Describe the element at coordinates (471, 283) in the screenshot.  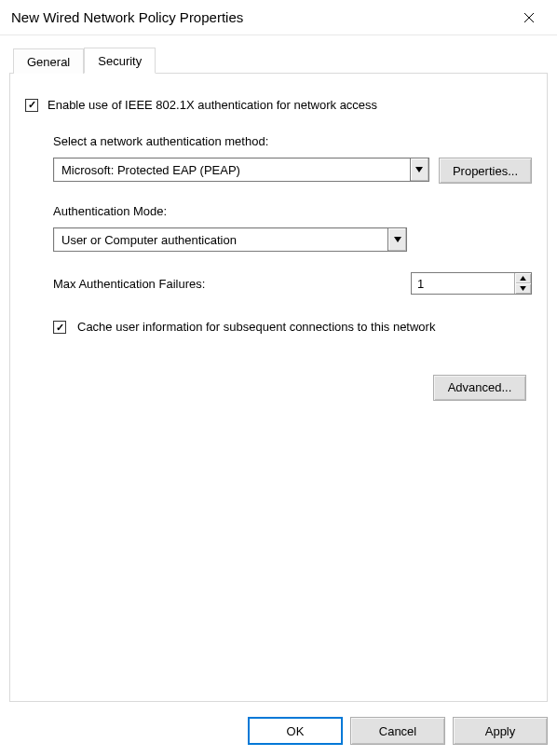
I see `max-failures-spinner: 1` at that location.